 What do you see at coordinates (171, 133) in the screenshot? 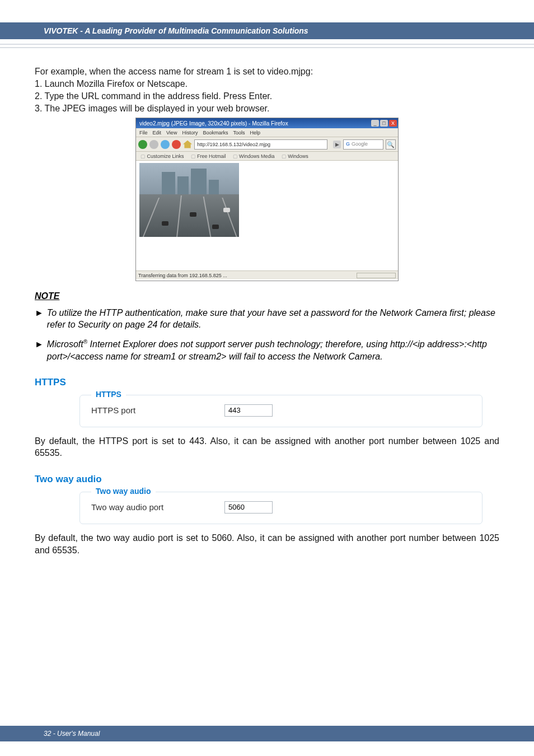
I see `menu-view: View` at bounding box center [171, 133].